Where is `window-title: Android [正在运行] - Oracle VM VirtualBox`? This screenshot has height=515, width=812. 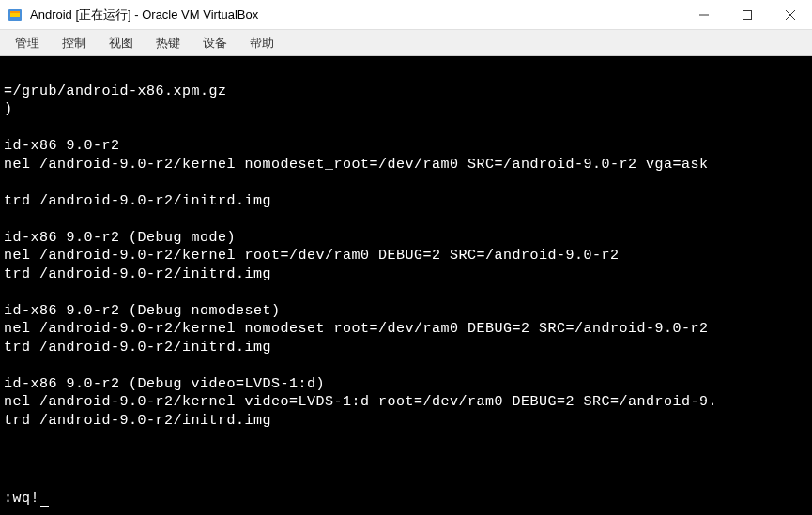
window-title: Android [正在运行] - Oracle VM VirtualBox is located at coordinates (357, 15).